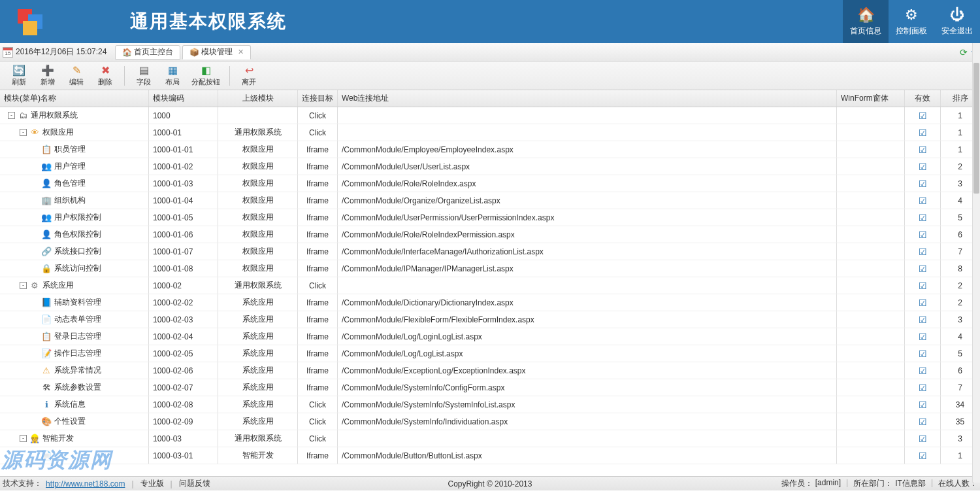 This screenshot has width=980, height=497. What do you see at coordinates (958, 484) in the screenshot?
I see `online-label: 在线人数：` at bounding box center [958, 484].